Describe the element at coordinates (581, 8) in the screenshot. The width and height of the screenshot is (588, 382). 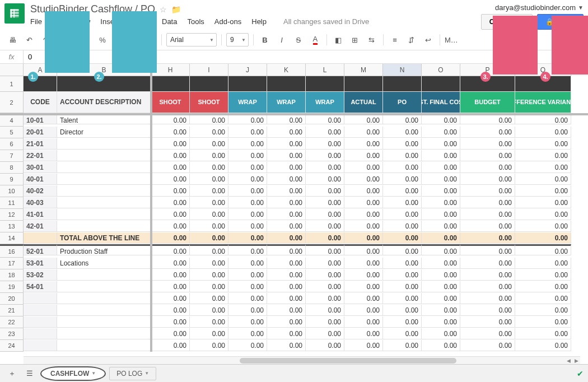
I see `account-dropdown-icon: ▼` at that location.